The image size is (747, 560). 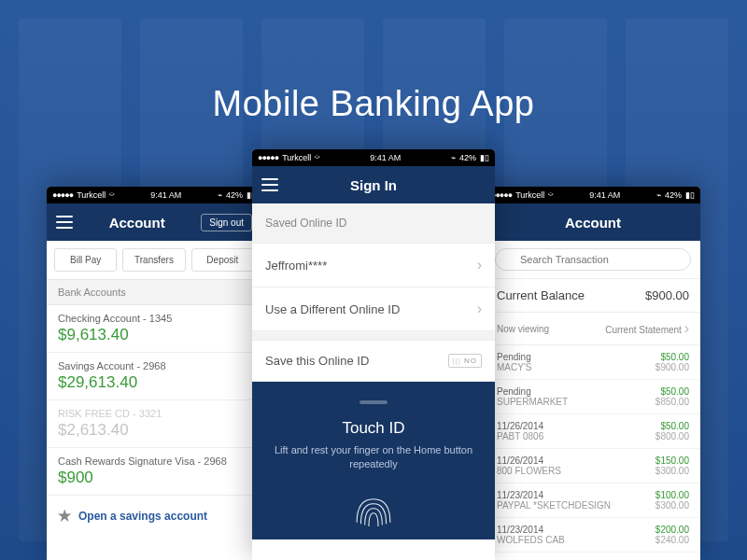 What do you see at coordinates (374, 457) in the screenshot?
I see `touchid-subtitle: Lift and rest your finger on the Home bu…` at bounding box center [374, 457].